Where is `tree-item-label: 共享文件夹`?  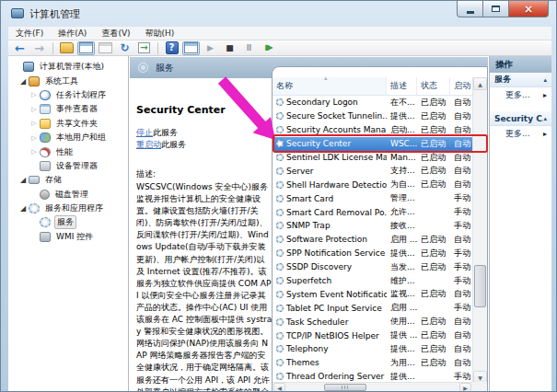
tree-item-label: 共享文件夹 is located at coordinates (77, 123).